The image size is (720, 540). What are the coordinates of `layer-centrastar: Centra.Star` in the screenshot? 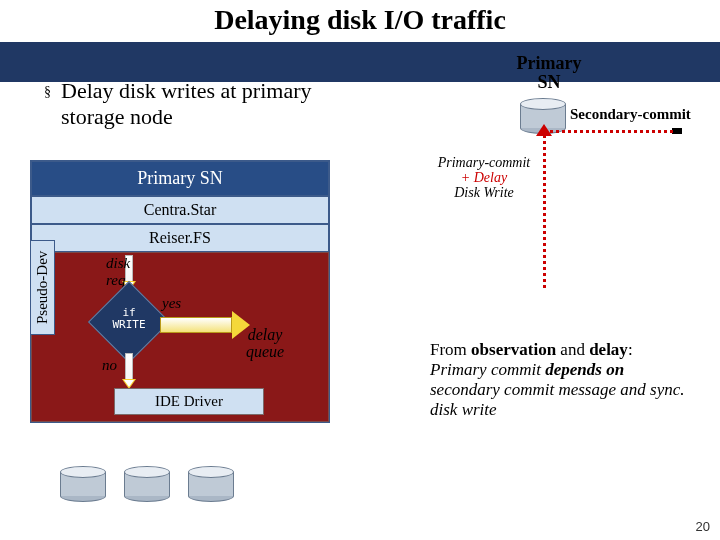 It's located at (180, 210).